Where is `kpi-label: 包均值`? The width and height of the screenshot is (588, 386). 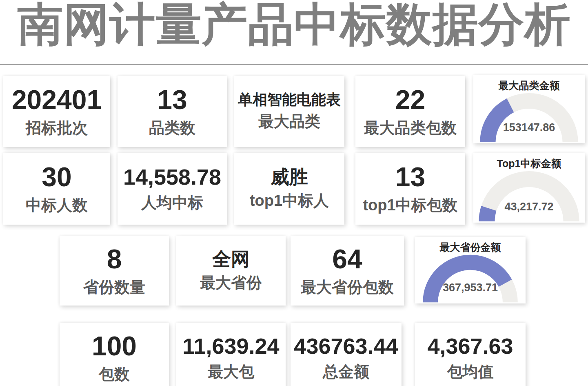 kpi-label: 包均值 is located at coordinates (470, 372).